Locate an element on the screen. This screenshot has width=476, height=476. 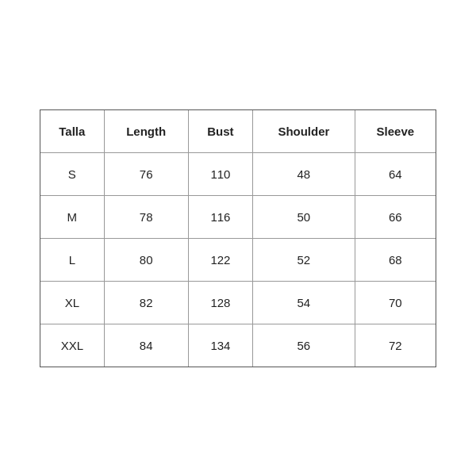
cell-r0-c1: 76 is located at coordinates (146, 174).